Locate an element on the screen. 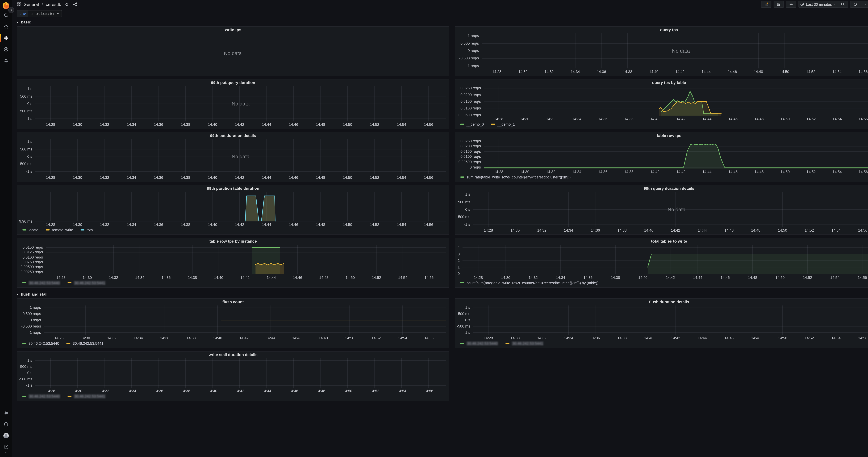  star-dashboard-icon is located at coordinates (67, 4).